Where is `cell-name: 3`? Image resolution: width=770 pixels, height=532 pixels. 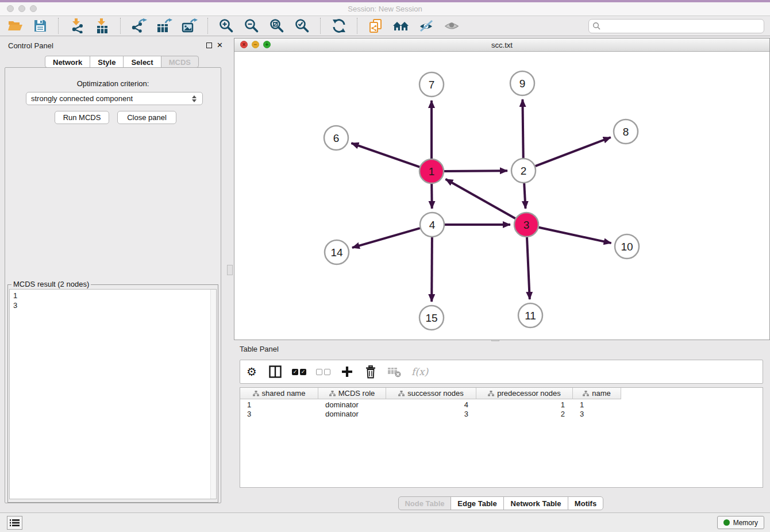
cell-name: 3 is located at coordinates (597, 414).